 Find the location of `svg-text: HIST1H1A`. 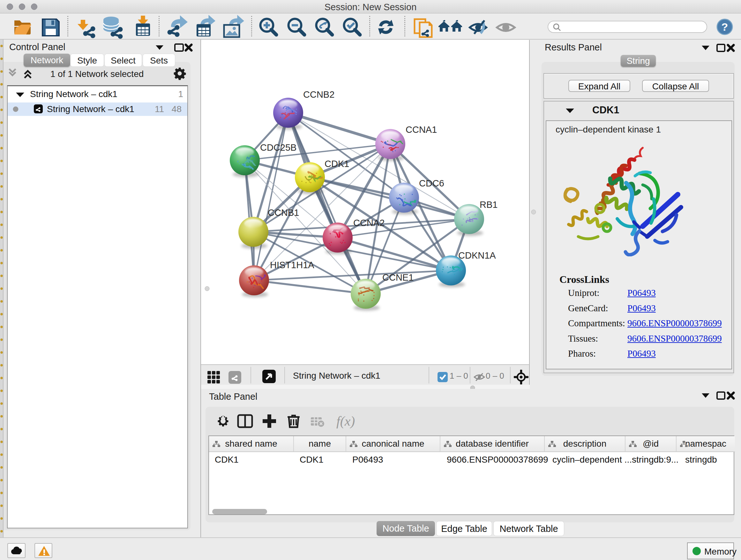

svg-text: HIST1H1A is located at coordinates (292, 265).